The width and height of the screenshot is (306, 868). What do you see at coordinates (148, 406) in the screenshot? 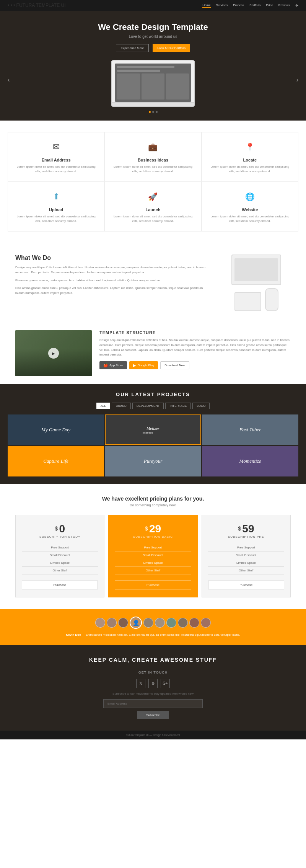
I see `filter-development-button: DEVELOPMENT` at bounding box center [148, 406].